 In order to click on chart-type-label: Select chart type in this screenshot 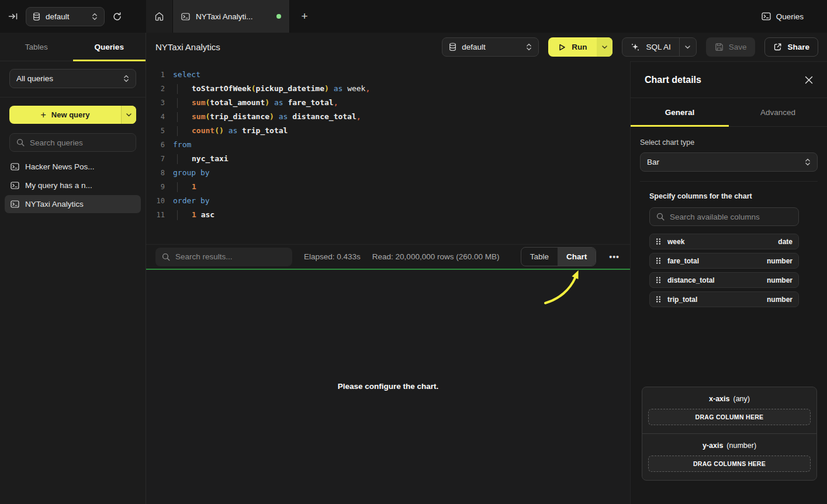, I will do `click(729, 142)`.